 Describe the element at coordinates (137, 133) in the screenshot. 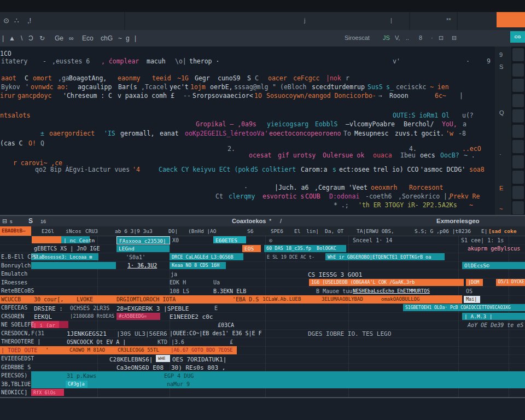

I see `code-token: geromall,` at that location.